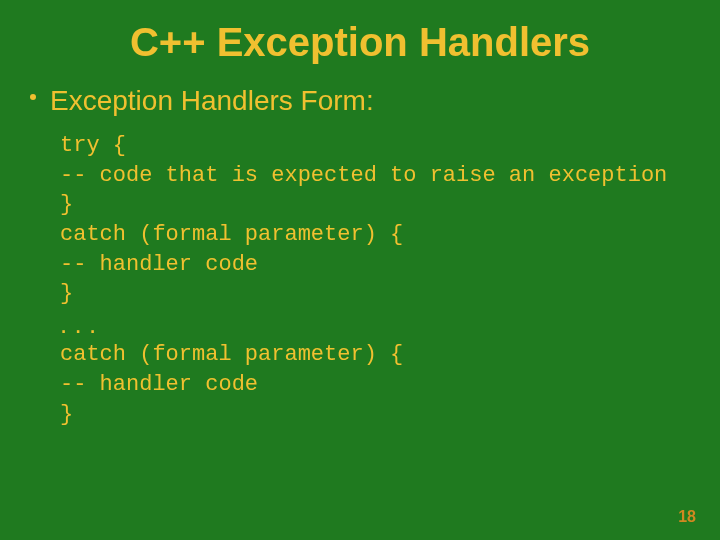 The image size is (720, 540). Describe the element at coordinates (33, 97) in the screenshot. I see `bullet-icon` at that location.